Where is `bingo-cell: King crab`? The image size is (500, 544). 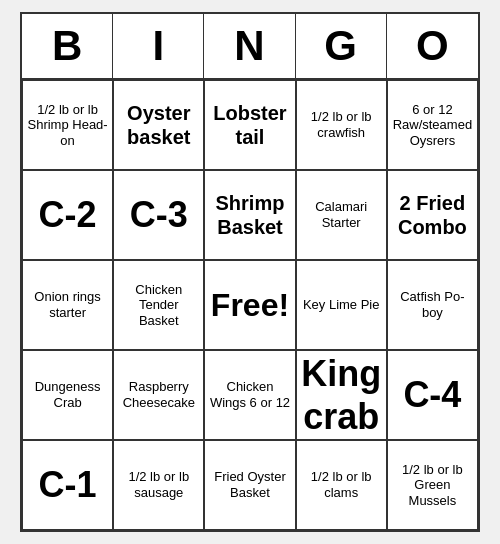
bingo-cell: King crab is located at coordinates (342, 395).